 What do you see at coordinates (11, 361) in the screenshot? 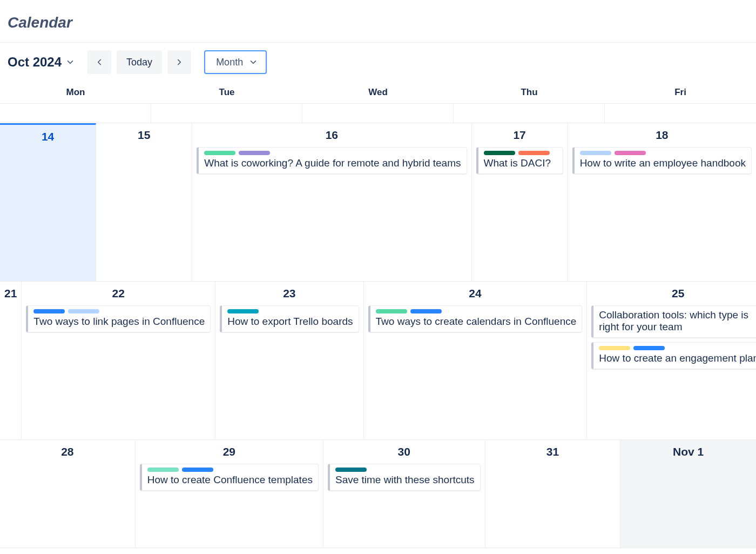
I see `calendar-cell: 21` at bounding box center [11, 361].